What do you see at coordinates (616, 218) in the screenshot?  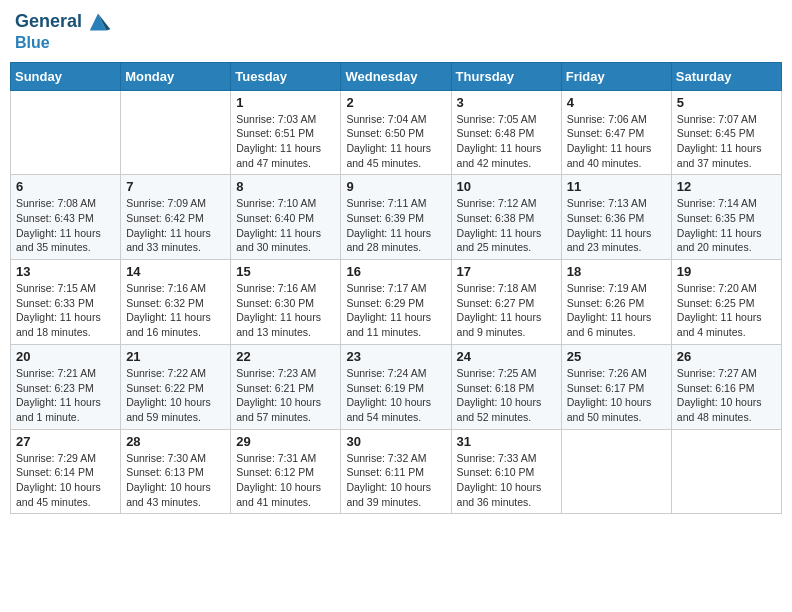 I see `calendar-cell: 11Sunrise: 7:13 AM Sunset: 6:36 PM Dayli…` at bounding box center [616, 218].